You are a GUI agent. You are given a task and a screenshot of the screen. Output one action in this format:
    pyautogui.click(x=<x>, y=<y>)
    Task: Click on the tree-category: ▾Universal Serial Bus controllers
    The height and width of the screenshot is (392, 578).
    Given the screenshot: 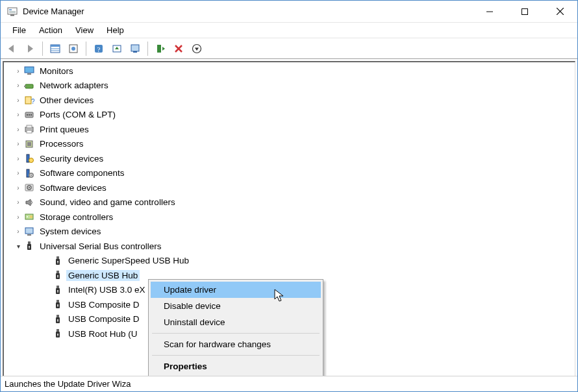 What is the action you would take?
    pyautogui.click(x=290, y=247)
    